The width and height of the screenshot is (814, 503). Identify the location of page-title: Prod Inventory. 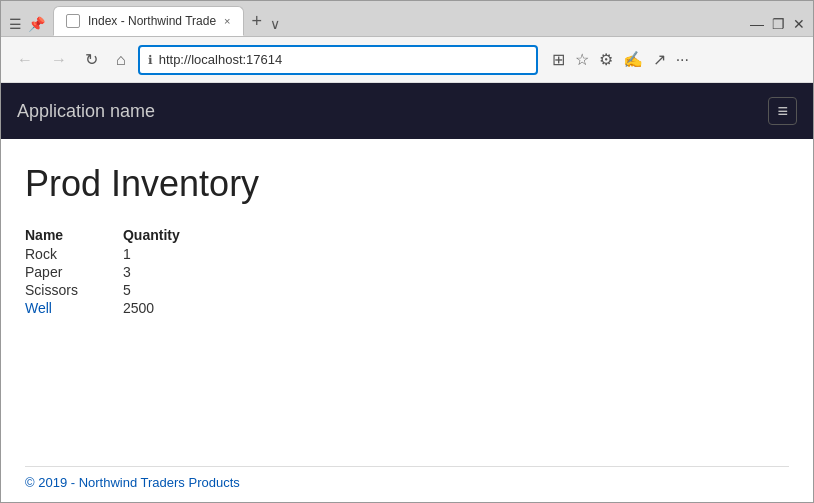
(407, 184).